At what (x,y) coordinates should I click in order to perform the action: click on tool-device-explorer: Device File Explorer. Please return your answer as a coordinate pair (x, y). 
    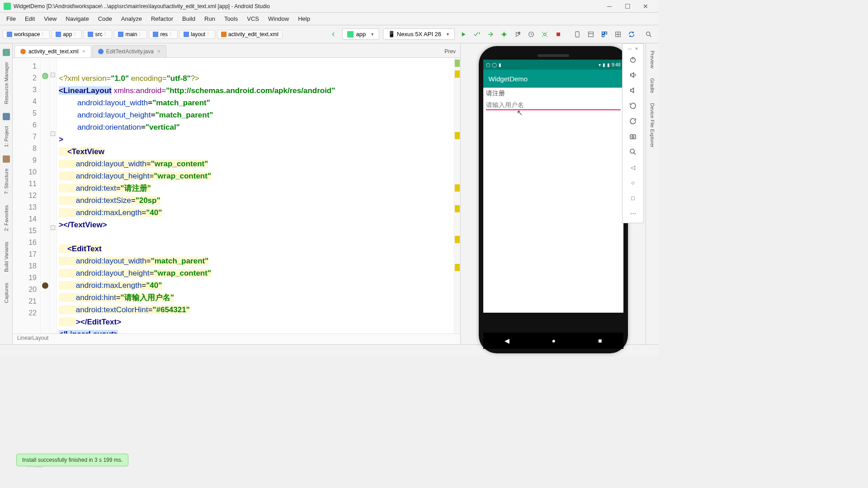
    Looking at the image, I should click on (652, 125).